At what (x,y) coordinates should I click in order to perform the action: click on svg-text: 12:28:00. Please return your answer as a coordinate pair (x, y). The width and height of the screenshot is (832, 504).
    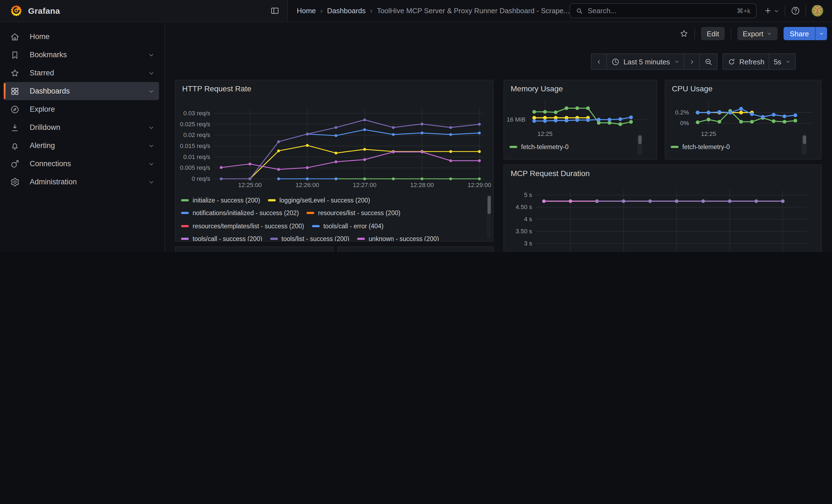
    Looking at the image, I should click on (422, 185).